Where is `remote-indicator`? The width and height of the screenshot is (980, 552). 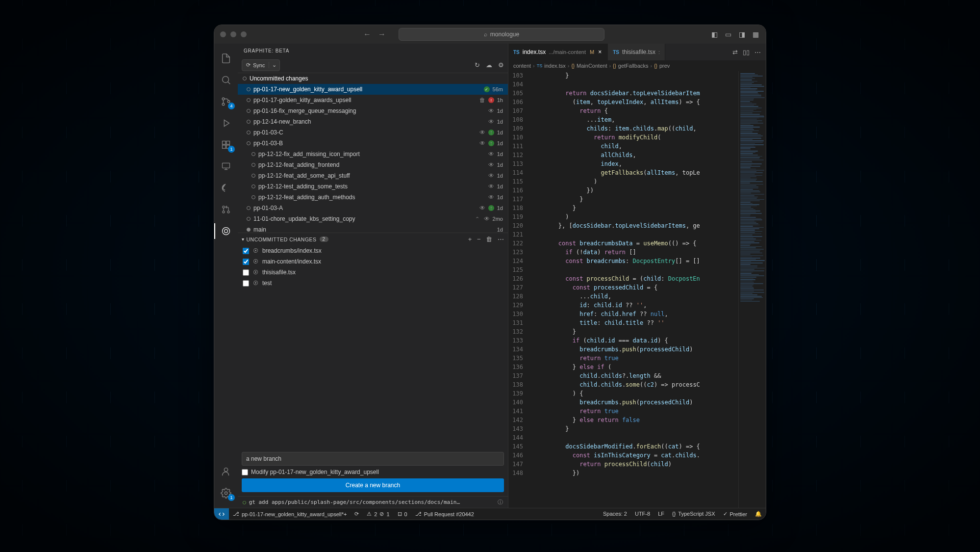
remote-indicator is located at coordinates (222, 514).